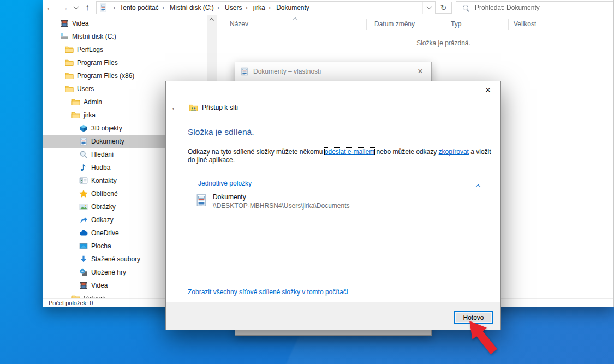  What do you see at coordinates (333, 315) in the screenshot?
I see `dialog-footer: Hotovo` at bounding box center [333, 315].